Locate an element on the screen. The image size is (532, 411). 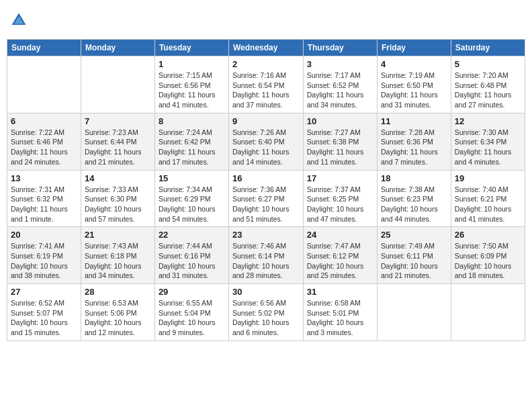
day-info: Sunrise: 7:30 AM Sunset: 6:34 PM Dayligh… is located at coordinates (488, 148).